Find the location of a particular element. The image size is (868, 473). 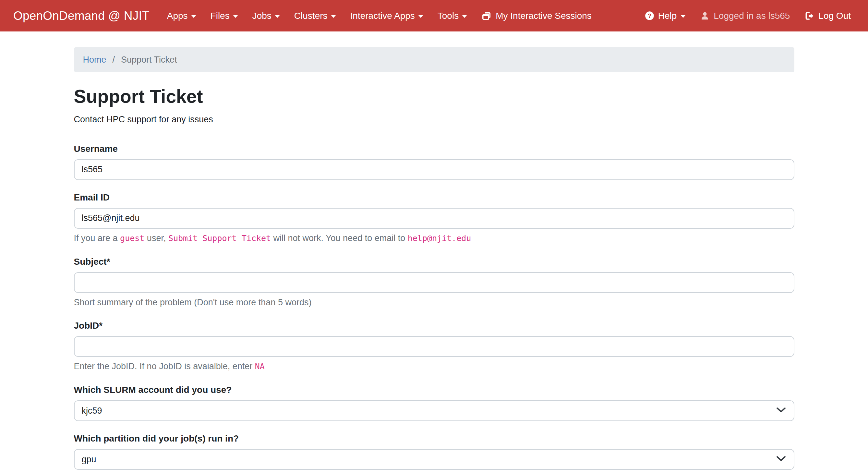

jobid-help-text: Enter the JobID. If no JobID is avaialbl… is located at coordinates (434, 367).